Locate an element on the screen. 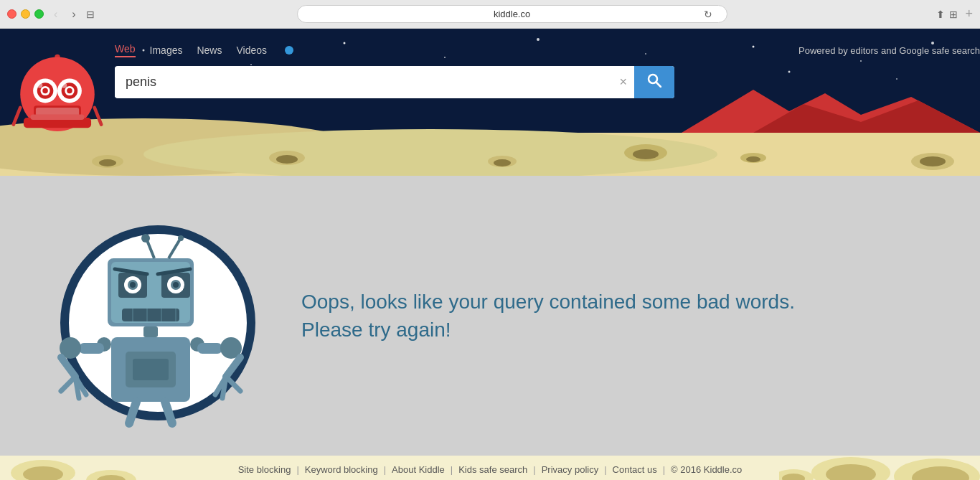 This screenshot has height=480, width=980. share-button: ⬆ is located at coordinates (941, 14).